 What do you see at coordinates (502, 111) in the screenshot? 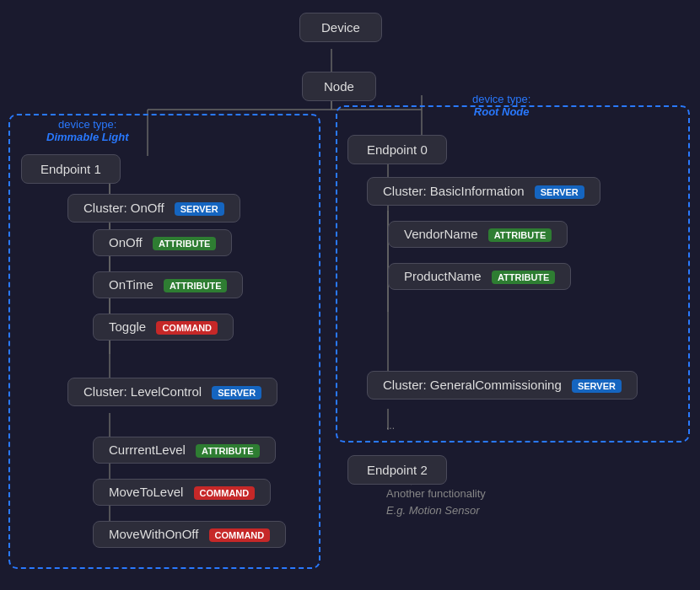
I see `root-node-label2: Root Node` at bounding box center [502, 111].